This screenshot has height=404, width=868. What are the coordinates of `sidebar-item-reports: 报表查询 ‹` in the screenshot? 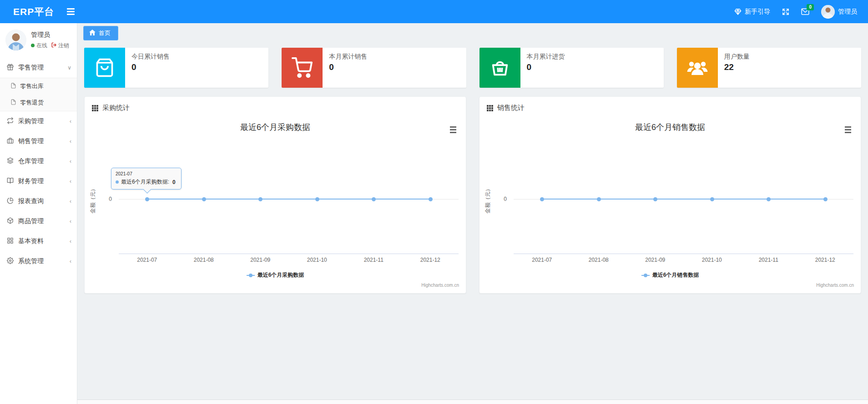 It's located at (38, 201).